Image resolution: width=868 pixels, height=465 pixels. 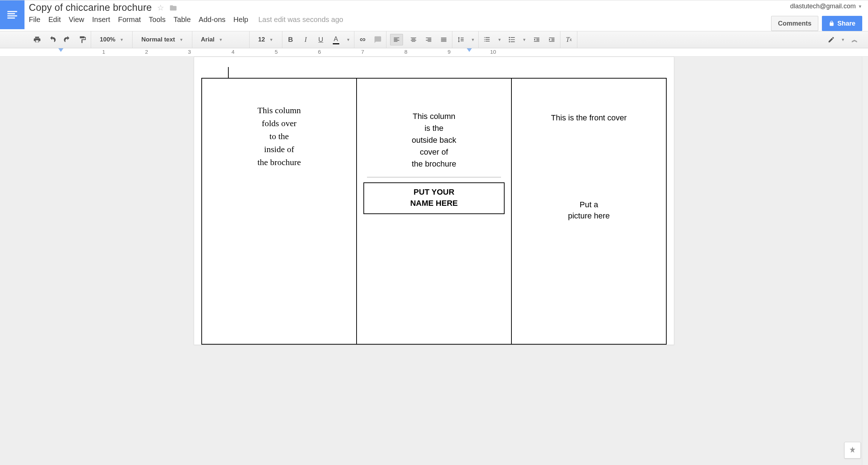 I want to click on paragraph-style-select: Normal text▼, so click(x=162, y=40).